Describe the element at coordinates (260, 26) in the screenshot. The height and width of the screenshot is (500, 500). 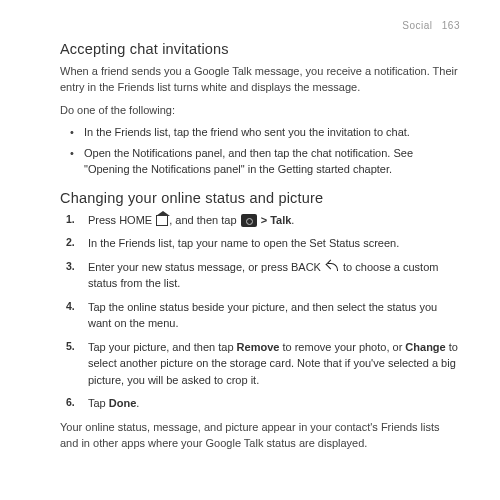
I see `page-header: Social 163` at that location.